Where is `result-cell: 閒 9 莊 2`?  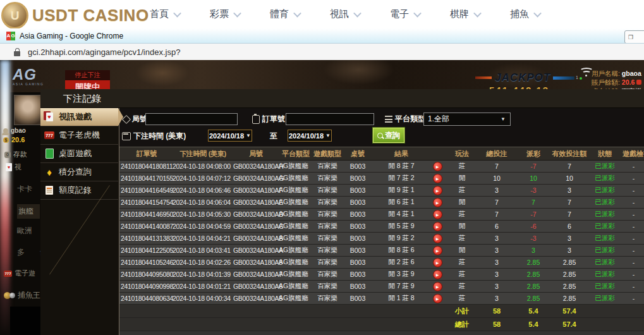 result-cell: 閒 9 莊 2 is located at coordinates (401, 238).